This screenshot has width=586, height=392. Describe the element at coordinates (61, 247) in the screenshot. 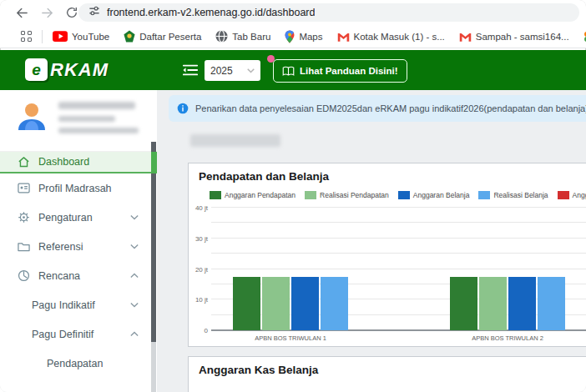

I see `sidebar-item-label: Referensi` at that location.